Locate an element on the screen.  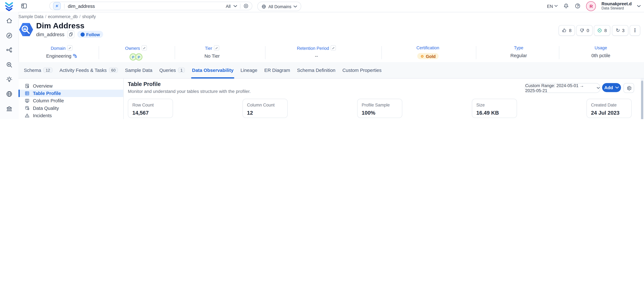
meta-tier: Tier No Tier is located at coordinates (212, 52).